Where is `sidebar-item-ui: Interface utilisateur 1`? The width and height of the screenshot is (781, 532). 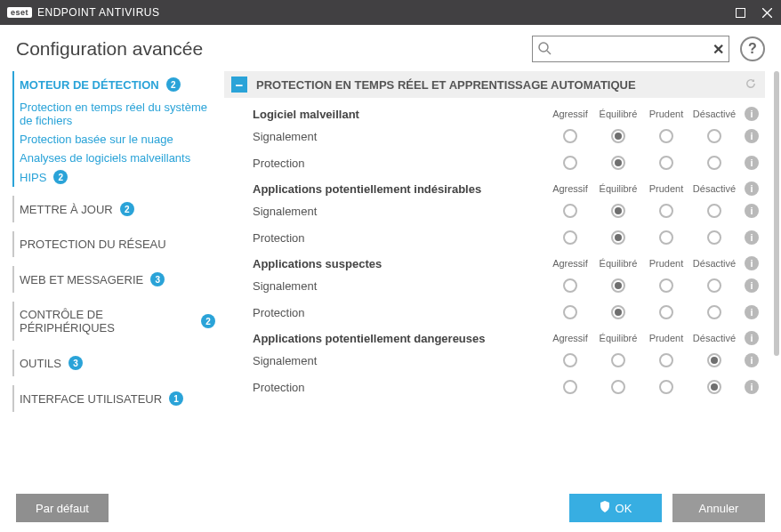
sidebar-item-ui: Interface utilisateur 1 is located at coordinates (114, 399).